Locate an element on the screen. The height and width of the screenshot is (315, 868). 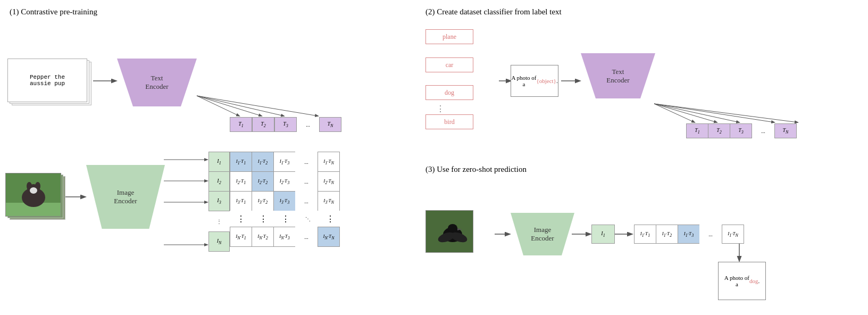
text-encoder-1: TextEncoder is located at coordinates (157, 82).